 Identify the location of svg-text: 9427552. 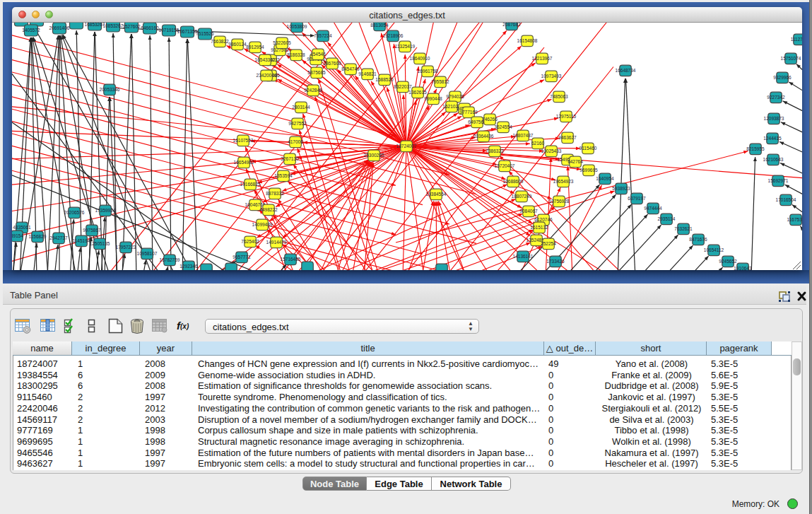
(298, 123).